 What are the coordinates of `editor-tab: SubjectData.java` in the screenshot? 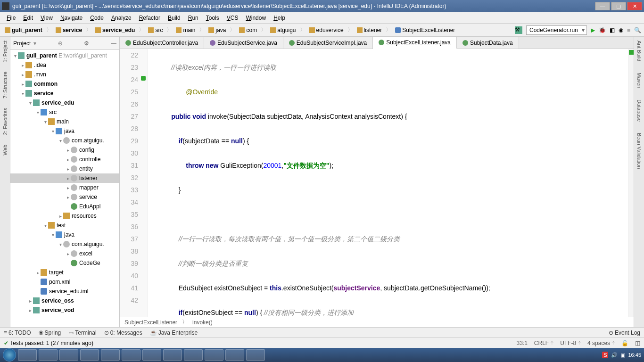 It's located at (488, 42).